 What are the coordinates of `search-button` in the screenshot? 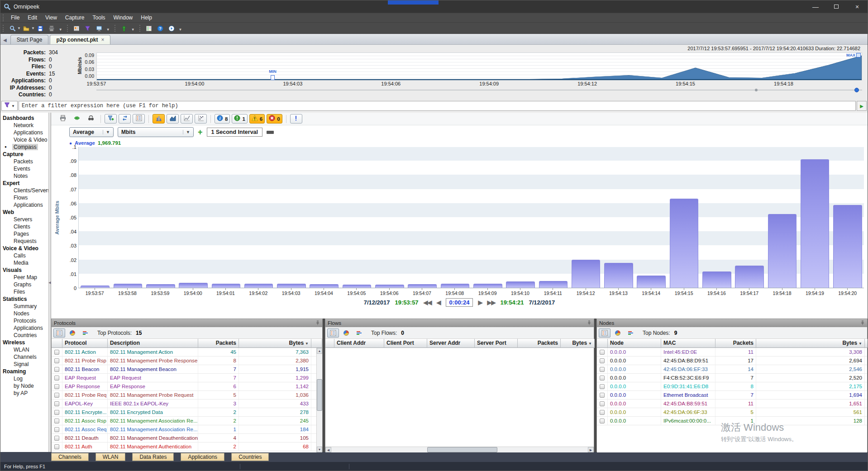 It's located at (91, 119).